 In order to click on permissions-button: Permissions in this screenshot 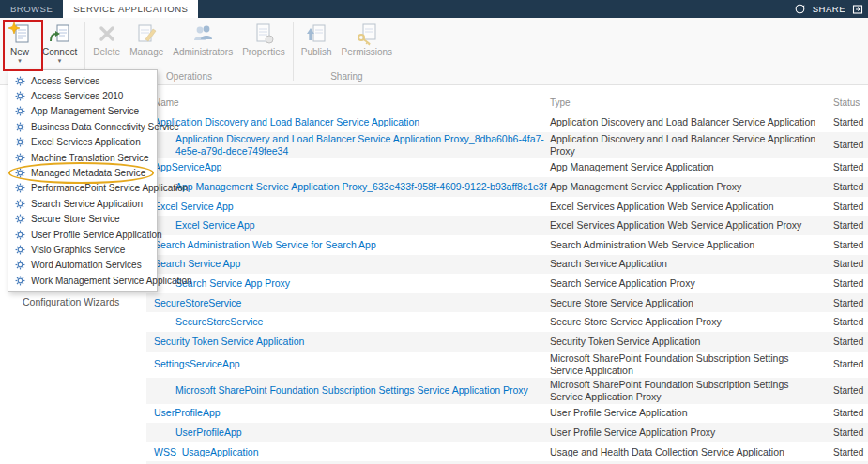, I will do `click(367, 39)`.